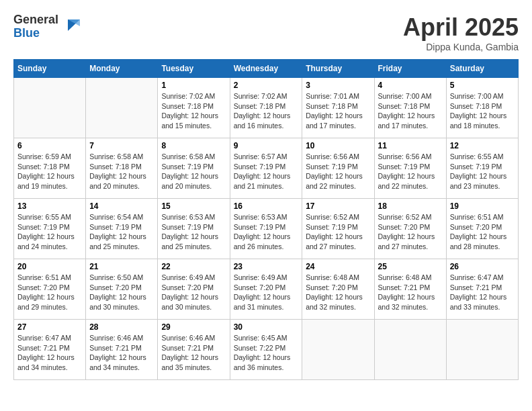 The image size is (532, 411). Describe the element at coordinates (116, 338) in the screenshot. I see `sunrise-text: Sunrise: 6:46 AM` at that location.